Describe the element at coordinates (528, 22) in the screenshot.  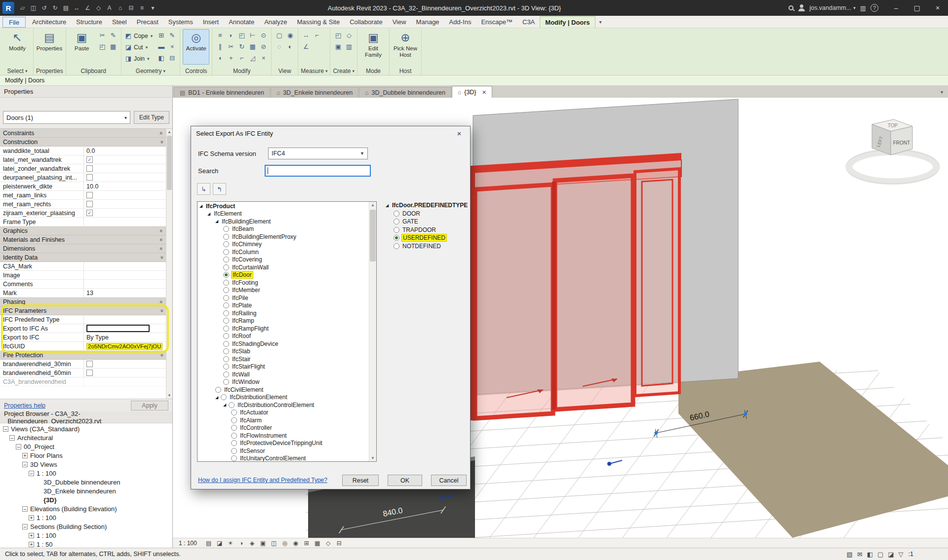
I see `ribbon-tab-c3a: C3A` at that location.